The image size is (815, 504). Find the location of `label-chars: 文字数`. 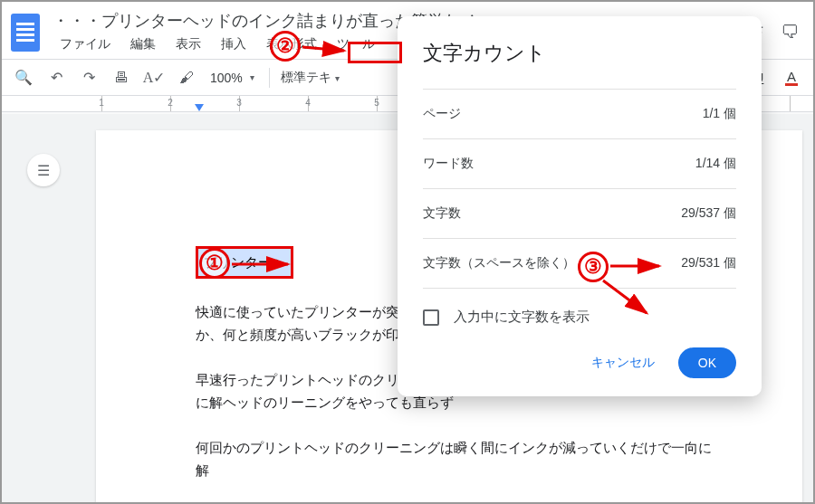

label-chars: 文字数 is located at coordinates (442, 214).